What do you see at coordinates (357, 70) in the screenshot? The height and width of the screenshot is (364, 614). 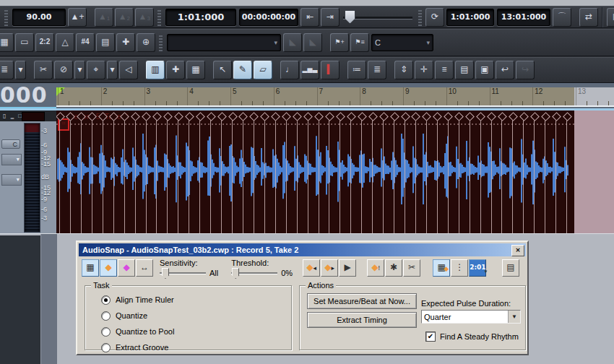 I see `mix-sliders-button: ≔` at bounding box center [357, 70].